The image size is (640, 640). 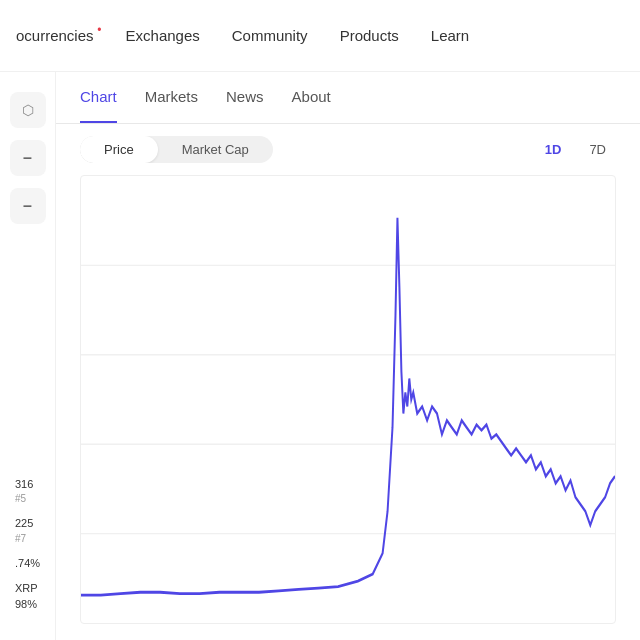 What do you see at coordinates (348, 150) in the screenshot?
I see `chart-controls: Price Market Cap 1D 7D` at bounding box center [348, 150].